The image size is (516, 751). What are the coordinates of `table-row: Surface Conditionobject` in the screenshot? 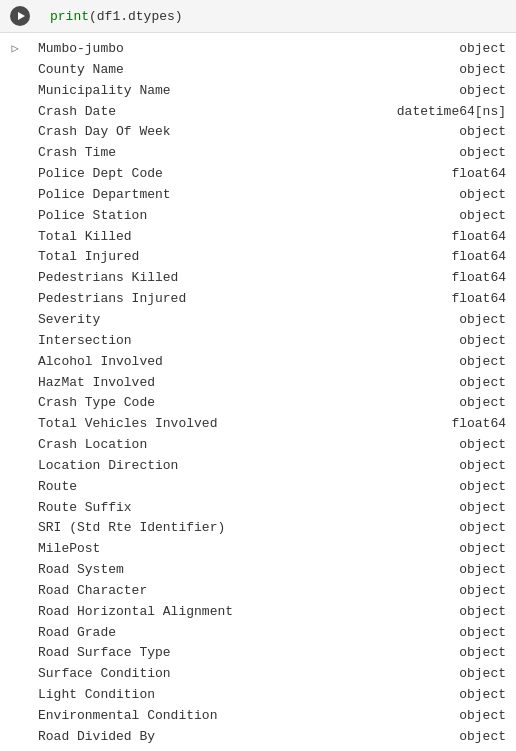 It's located at (272, 674).